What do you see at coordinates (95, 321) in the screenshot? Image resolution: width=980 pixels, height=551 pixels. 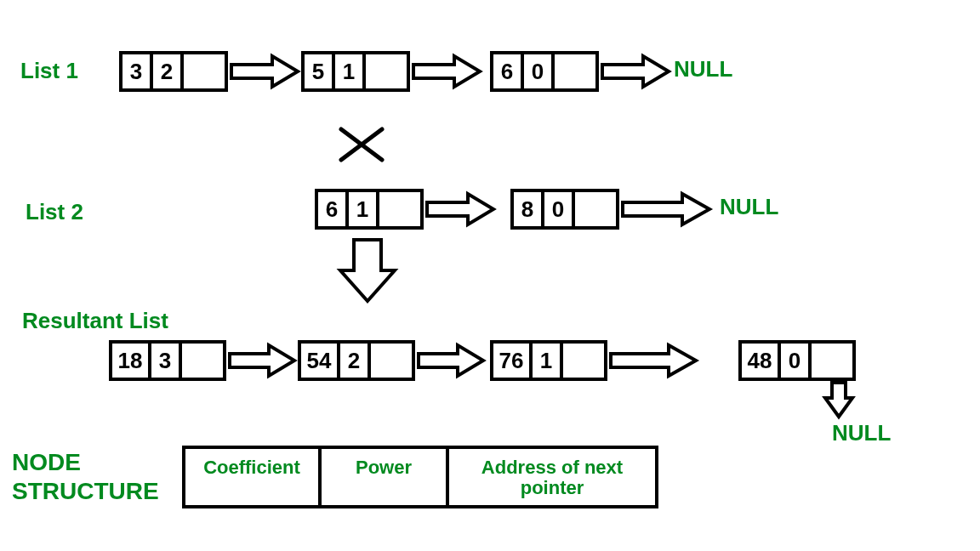 I see `result-label: Resultant List` at bounding box center [95, 321].